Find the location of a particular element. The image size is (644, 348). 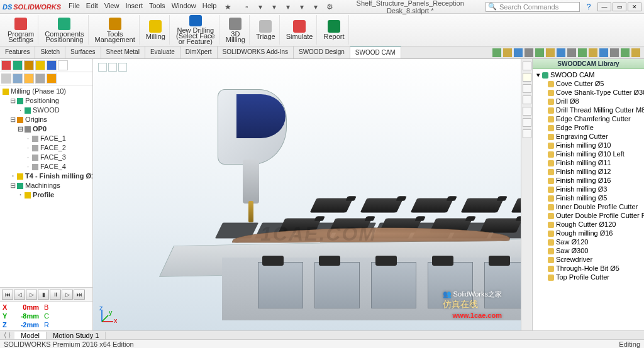

ribbon-milling: Milling is located at coordinates (156, 30).